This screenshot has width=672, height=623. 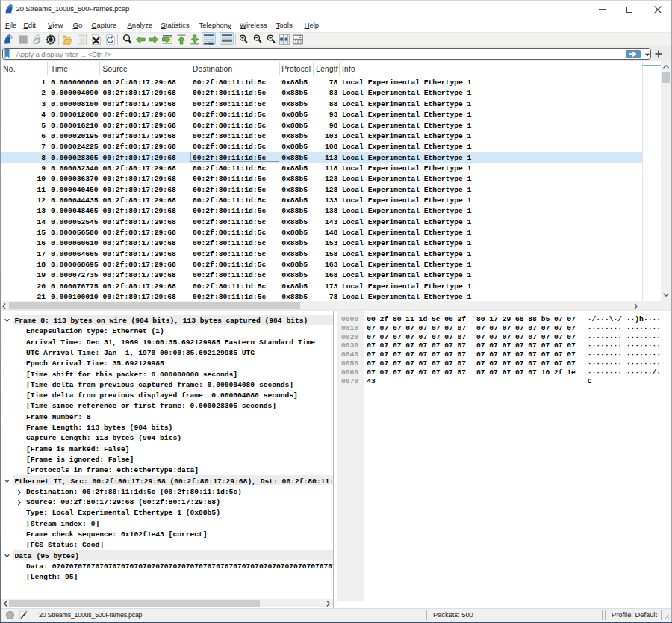 I want to click on svg-text: 1, so click(x=300, y=37).